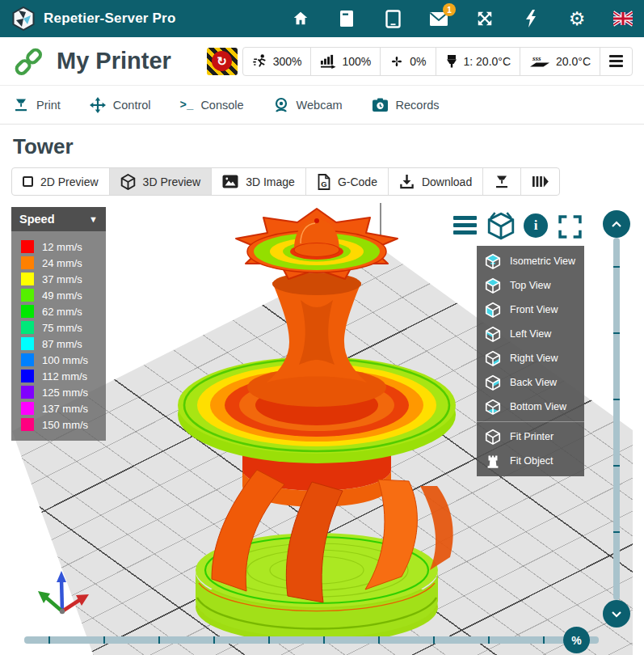 This screenshot has width=644, height=655. Describe the element at coordinates (502, 182) in the screenshot. I see `printer-nozzle-icon` at that location.